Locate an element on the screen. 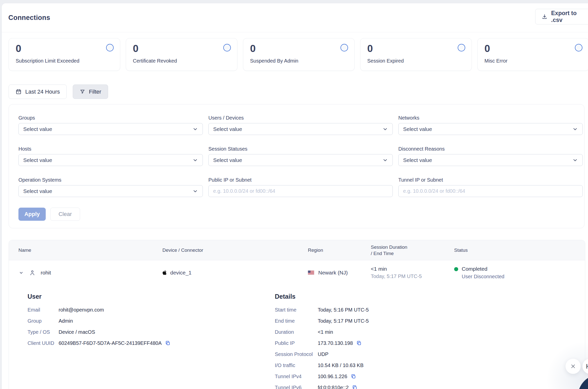  apple-icon is located at coordinates (165, 272).